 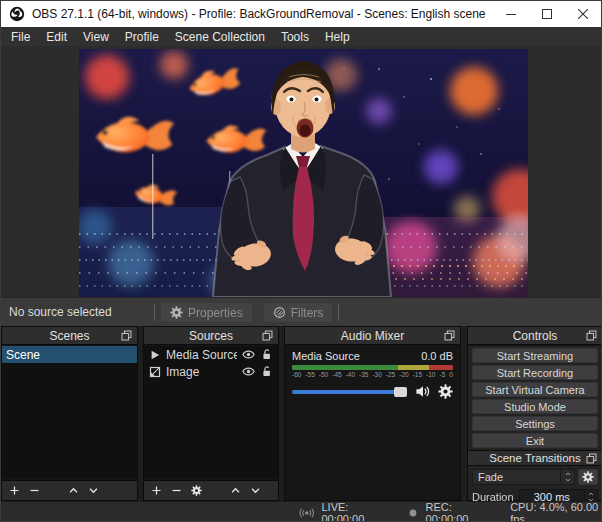 What do you see at coordinates (567, 477) in the screenshot?
I see `transition-select-spinner` at bounding box center [567, 477].